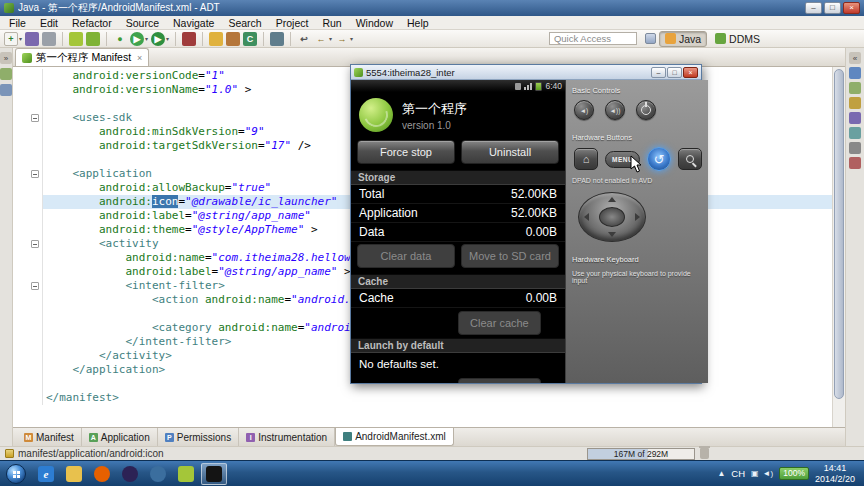  I want to click on back-button: ↺, so click(659, 159).